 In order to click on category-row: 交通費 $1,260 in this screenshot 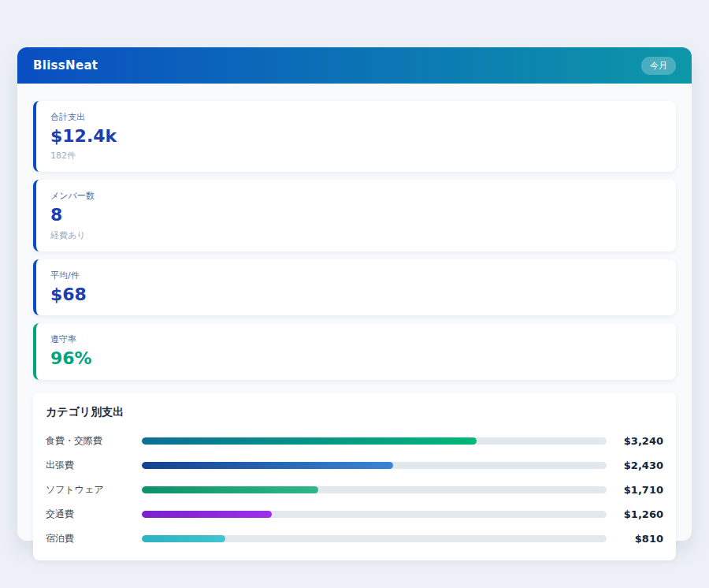, I will do `click(354, 514)`.